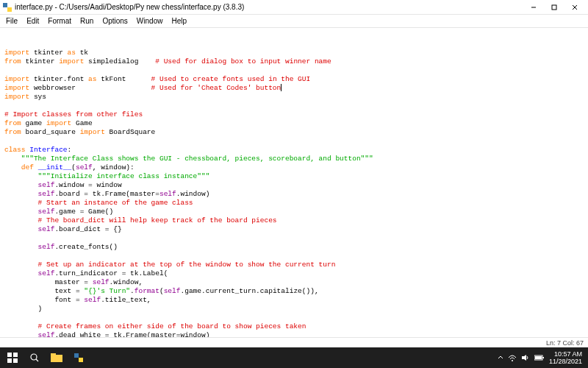 This screenshot has height=368, width=588. I want to click on system-tray: 10:57 AM 11/28/2021, so click(542, 358).